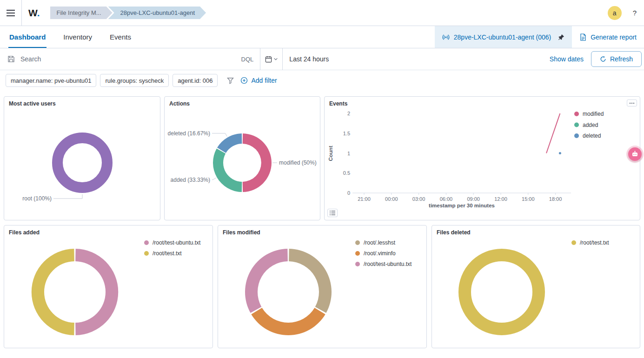 The image size is (644, 358). Describe the element at coordinates (615, 13) in the screenshot. I see `user-avatar: a` at that location.